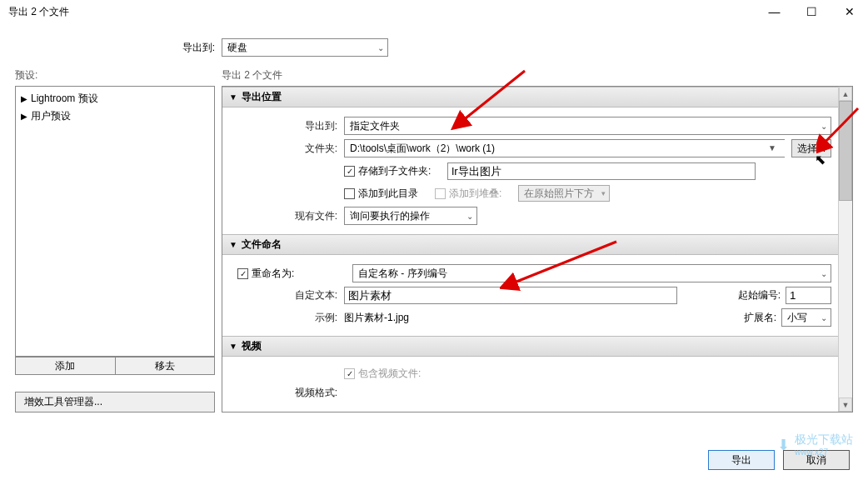 The width and height of the screenshot is (868, 480). Describe the element at coordinates (115, 75) in the screenshot. I see `presets-header: 预设:` at that location.